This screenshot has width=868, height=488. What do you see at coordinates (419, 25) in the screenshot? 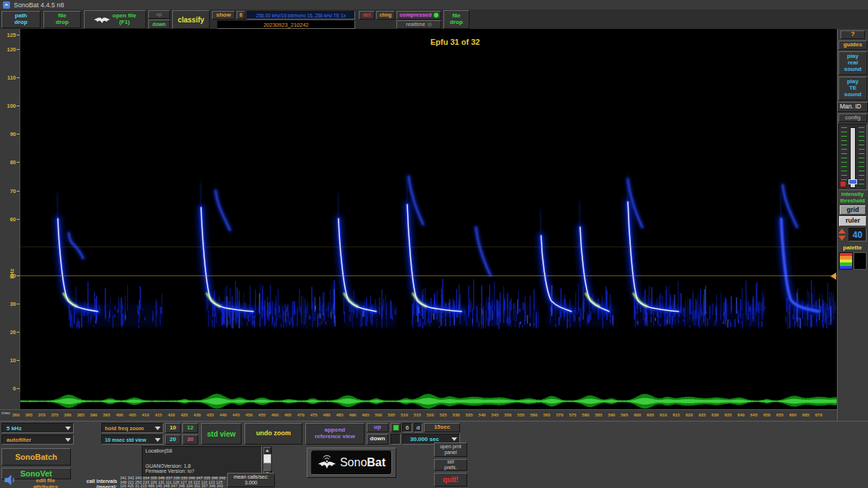
I see `realtime-toggle: realtime` at bounding box center [419, 25].